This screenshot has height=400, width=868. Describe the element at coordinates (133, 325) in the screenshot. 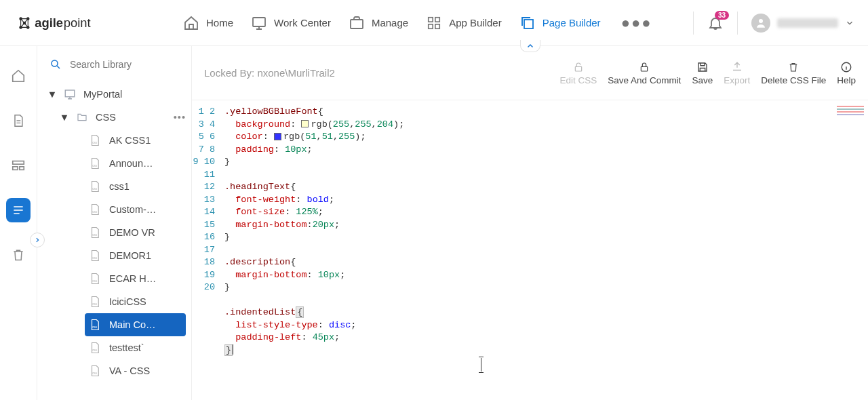

I see `file-label: Main Co…` at that location.